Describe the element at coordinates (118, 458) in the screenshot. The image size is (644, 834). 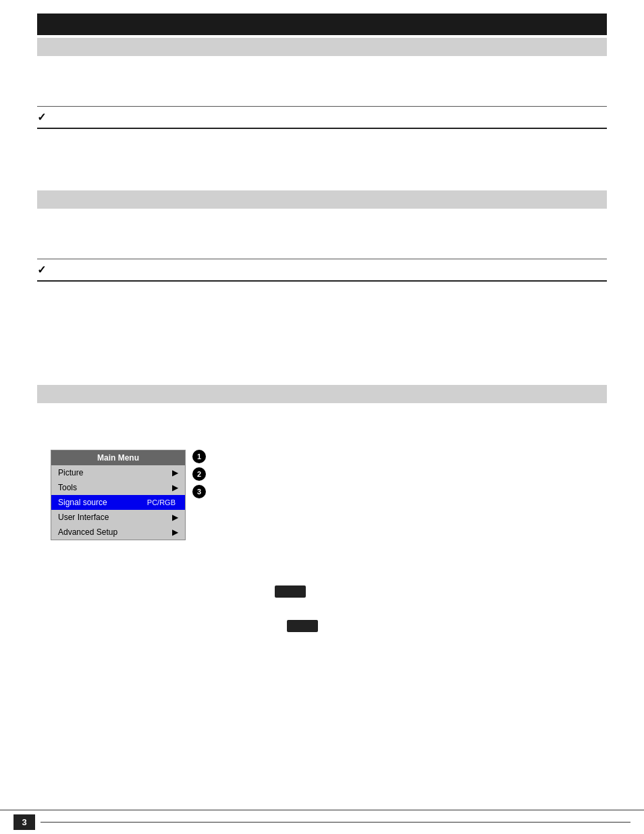
I see `osd-menu-title: Main Menu` at that location.